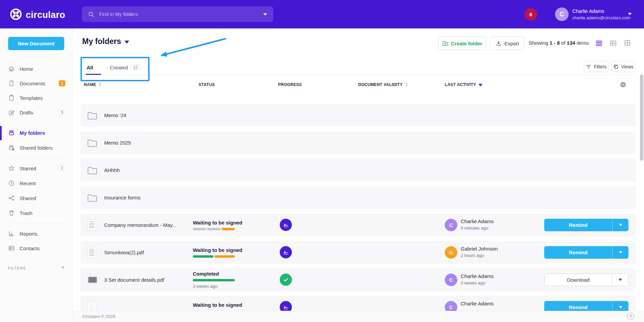 This screenshot has width=644, height=322. I want to click on views-button: Views, so click(623, 66).